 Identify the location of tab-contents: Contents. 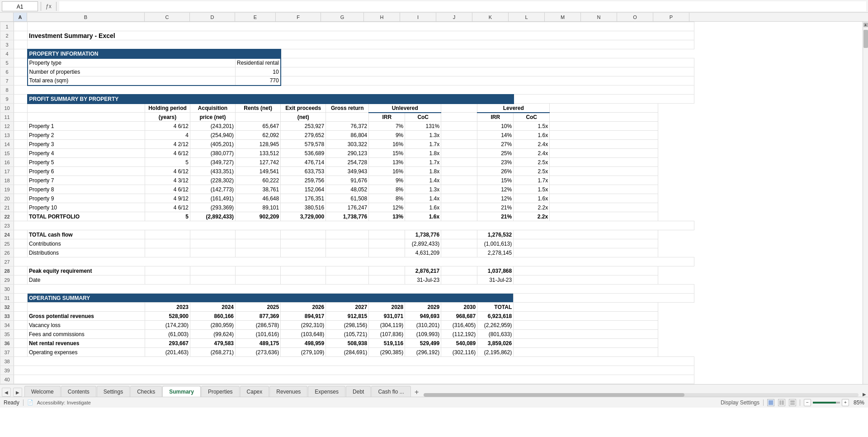
(79, 391).